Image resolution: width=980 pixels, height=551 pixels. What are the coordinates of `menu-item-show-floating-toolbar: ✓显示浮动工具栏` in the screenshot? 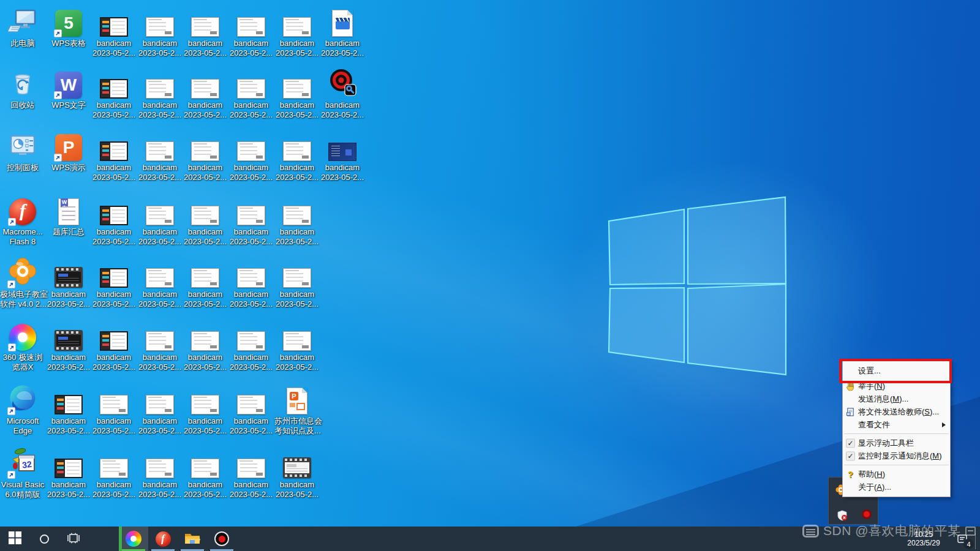 It's located at (897, 443).